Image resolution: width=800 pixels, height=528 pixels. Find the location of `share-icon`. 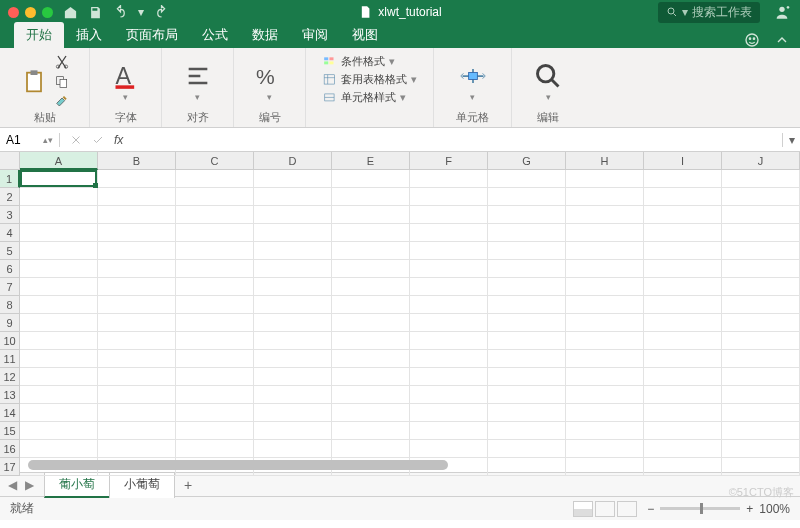

share-icon is located at coordinates (782, 12).